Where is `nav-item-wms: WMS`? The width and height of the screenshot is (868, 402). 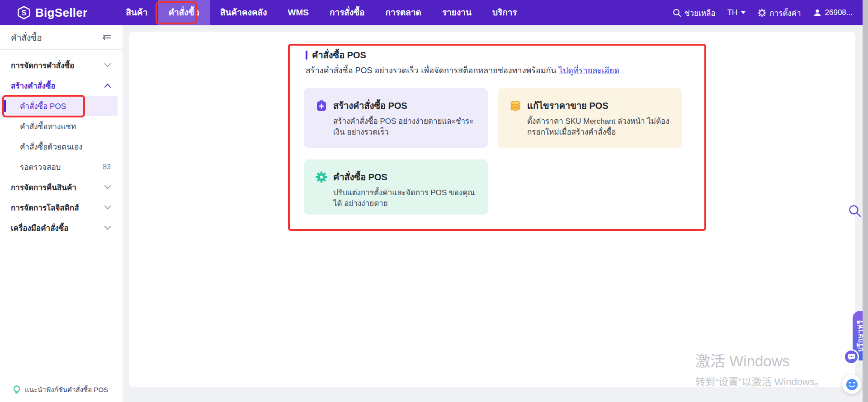 nav-item-wms: WMS is located at coordinates (298, 13).